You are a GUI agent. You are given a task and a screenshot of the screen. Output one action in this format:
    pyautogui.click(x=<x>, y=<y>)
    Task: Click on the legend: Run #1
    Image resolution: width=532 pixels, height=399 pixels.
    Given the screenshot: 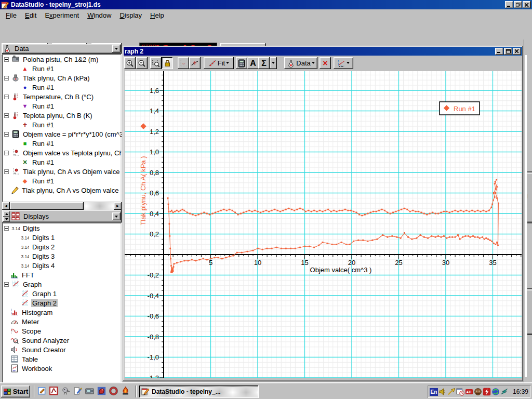 What is the action you would take?
    pyautogui.click(x=459, y=108)
    